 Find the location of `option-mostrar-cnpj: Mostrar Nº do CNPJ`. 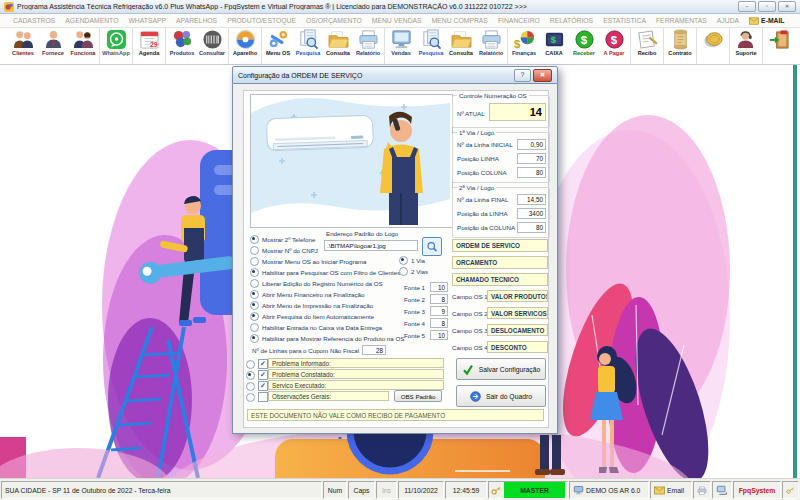

option-mostrar-cnpj: Mostrar Nº do CNPJ is located at coordinates (284, 250).